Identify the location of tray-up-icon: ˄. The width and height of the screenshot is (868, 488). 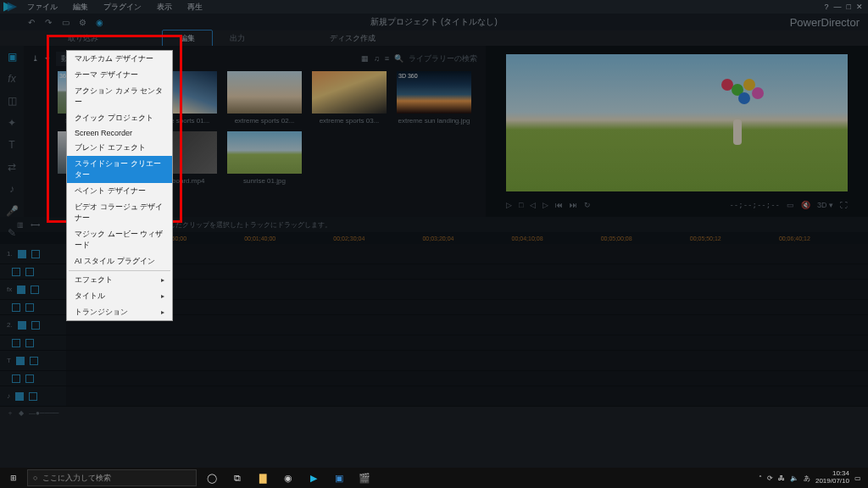
(760, 478).